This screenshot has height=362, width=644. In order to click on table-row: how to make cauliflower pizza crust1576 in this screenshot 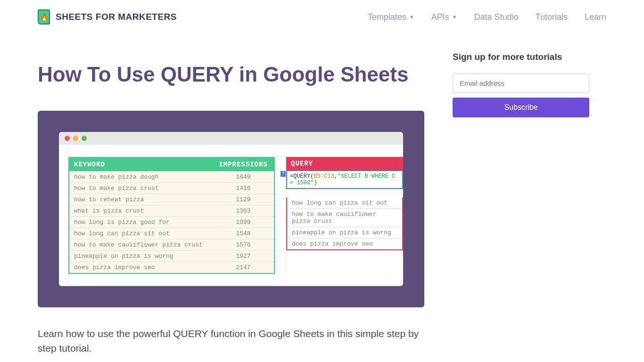, I will do `click(172, 245)`.